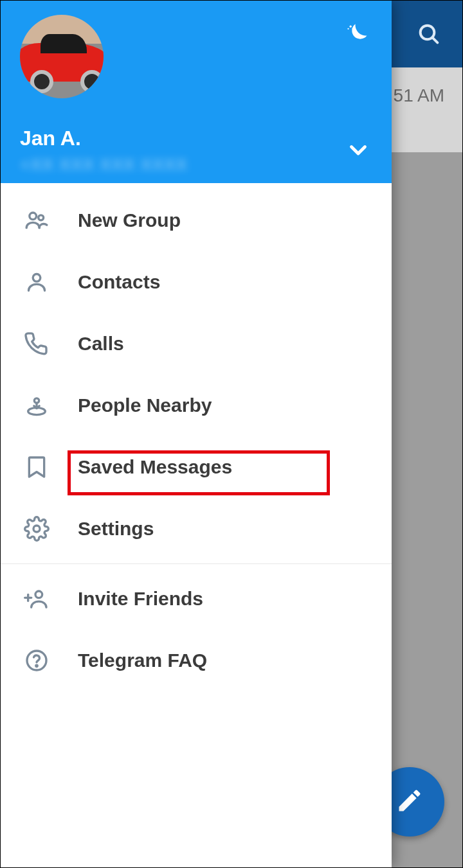 Image resolution: width=463 pixels, height=868 pixels. Describe the element at coordinates (196, 564) in the screenshot. I see `menu-divider` at that location.